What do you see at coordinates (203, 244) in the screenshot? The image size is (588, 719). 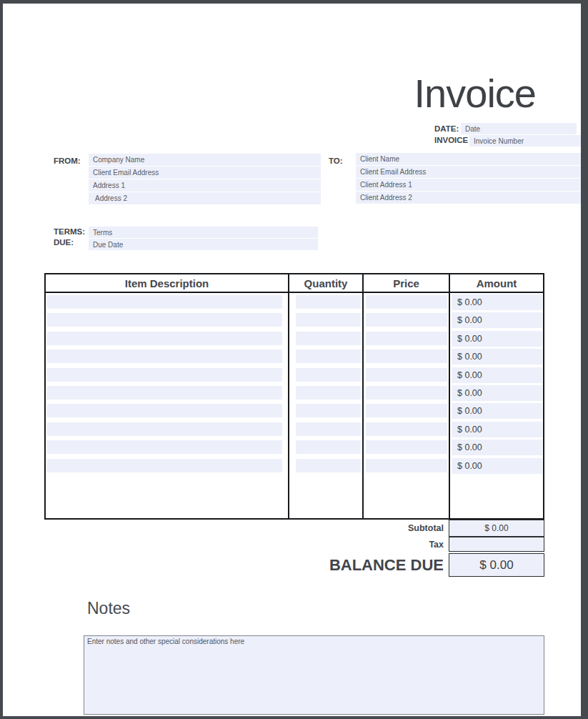 I see `due-date-input` at bounding box center [203, 244].